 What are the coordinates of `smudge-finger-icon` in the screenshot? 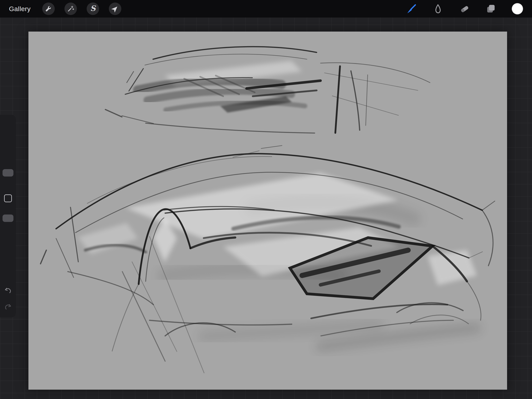 It's located at (438, 9).